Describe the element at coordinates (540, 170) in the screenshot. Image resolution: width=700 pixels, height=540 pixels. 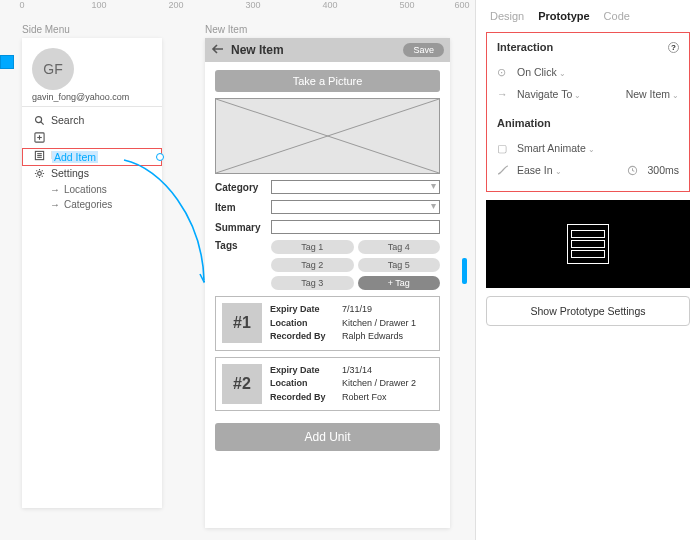
I see `easing-select: Ease In⌄` at that location.